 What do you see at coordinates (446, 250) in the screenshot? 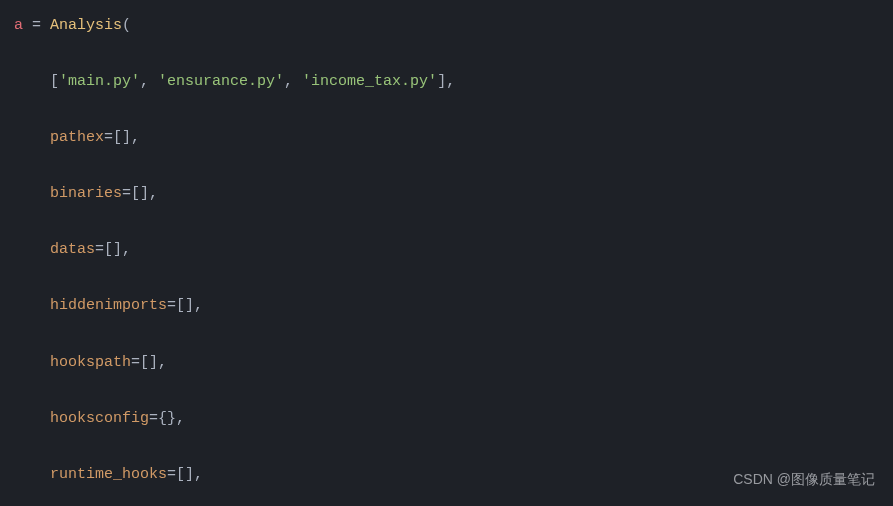
I see `code-line: datas=[],` at bounding box center [446, 250].